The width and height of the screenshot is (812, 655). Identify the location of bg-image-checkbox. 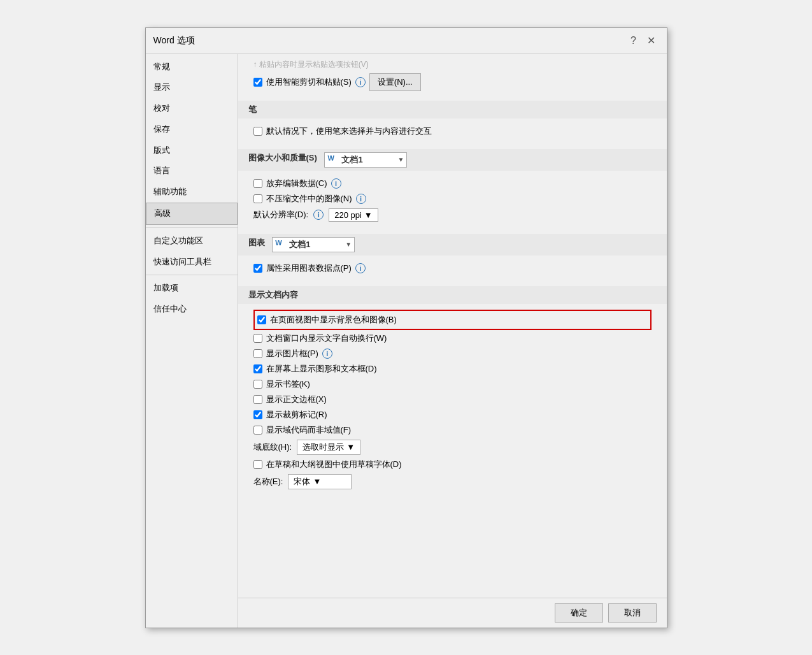
(262, 320).